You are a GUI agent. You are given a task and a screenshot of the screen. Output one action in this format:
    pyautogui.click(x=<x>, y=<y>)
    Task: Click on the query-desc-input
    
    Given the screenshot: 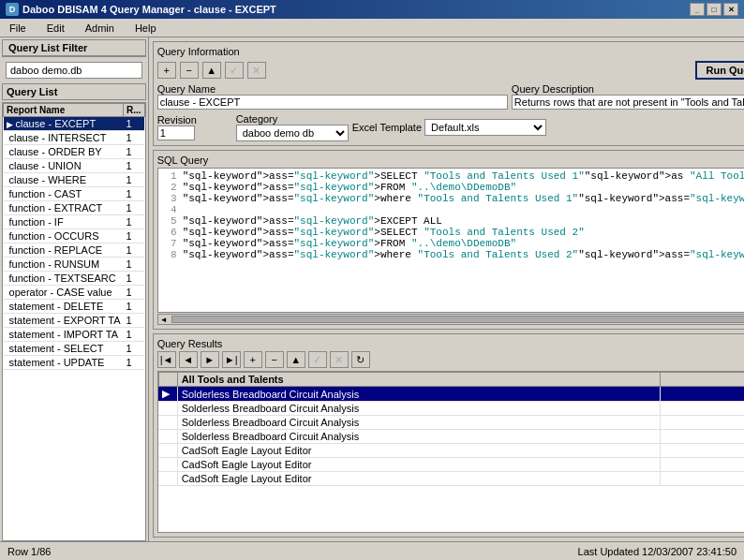 What is the action you would take?
    pyautogui.click(x=628, y=102)
    